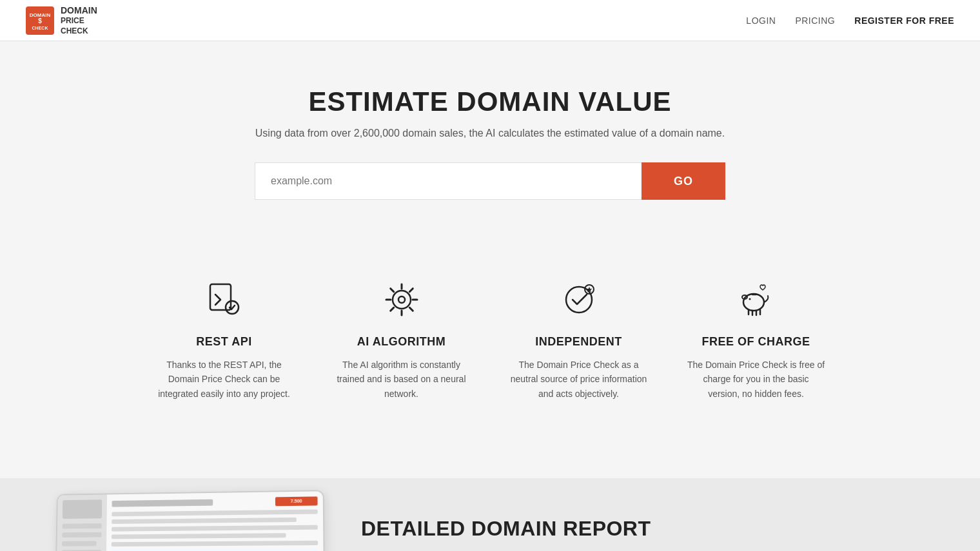  What do you see at coordinates (756, 342) in the screenshot?
I see `free-of-charge-title: FREE OF CHARGE` at bounding box center [756, 342].